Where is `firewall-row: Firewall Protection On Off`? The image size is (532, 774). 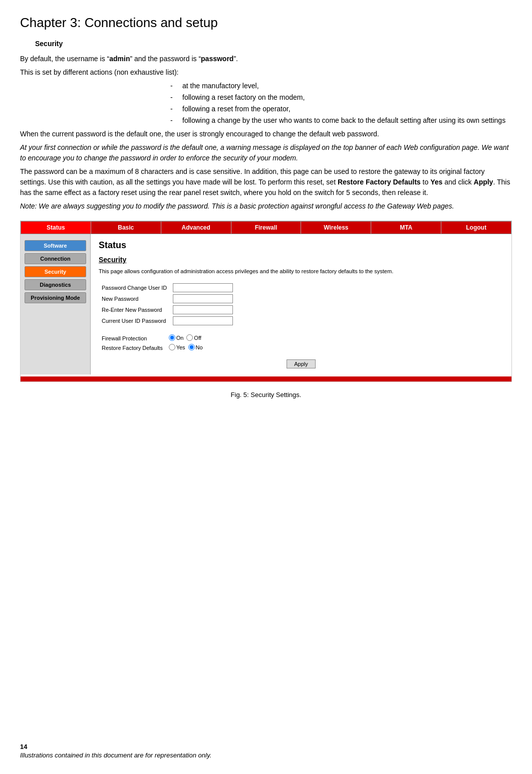
firewall-row: Firewall Protection On Off is located at coordinates (152, 338).